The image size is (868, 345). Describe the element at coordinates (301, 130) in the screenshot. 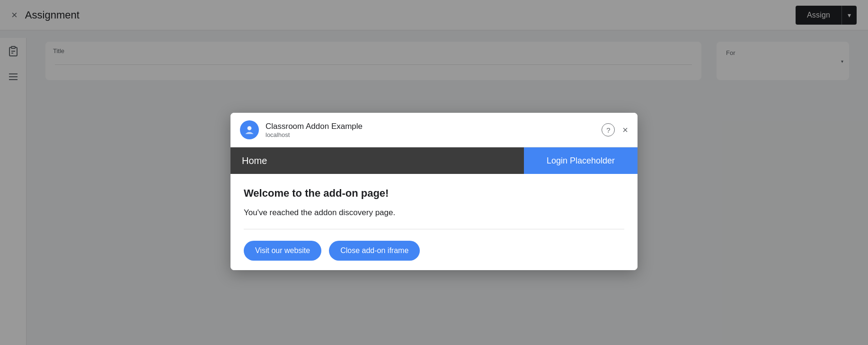

I see `modal-header-left: Classroom Addon Example localhost` at that location.